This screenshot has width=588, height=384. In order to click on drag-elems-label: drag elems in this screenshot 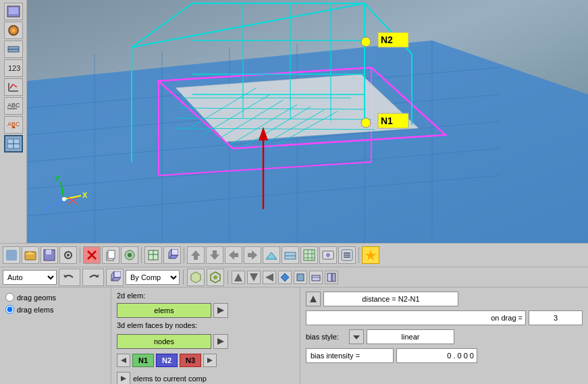, I will do `click(35, 310)`.